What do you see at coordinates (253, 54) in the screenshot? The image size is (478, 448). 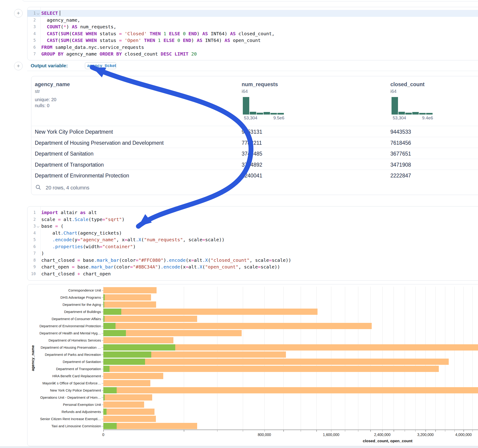 I see `code-line: 7GROUP BY agency_name ORDER BY closed_co…` at bounding box center [253, 54].